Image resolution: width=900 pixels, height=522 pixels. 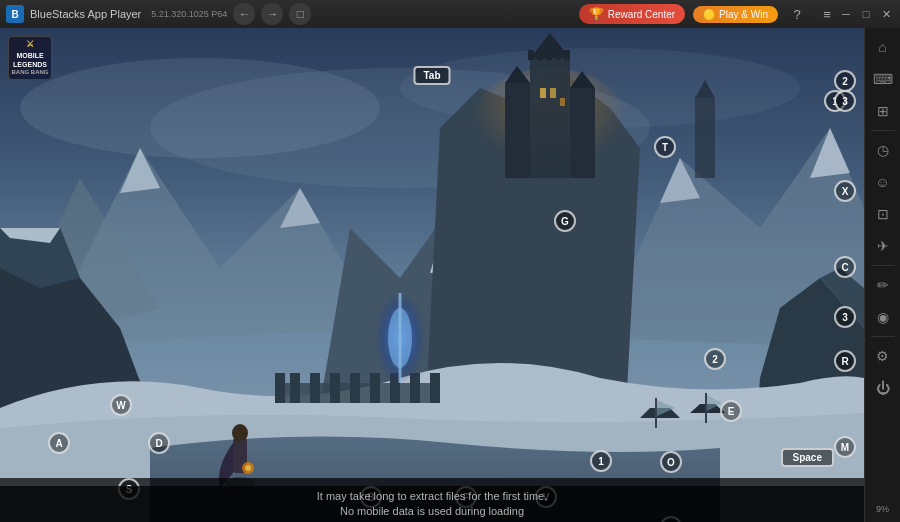 What do you see at coordinates (272, 14) in the screenshot?
I see `forward-button: →` at bounding box center [272, 14].